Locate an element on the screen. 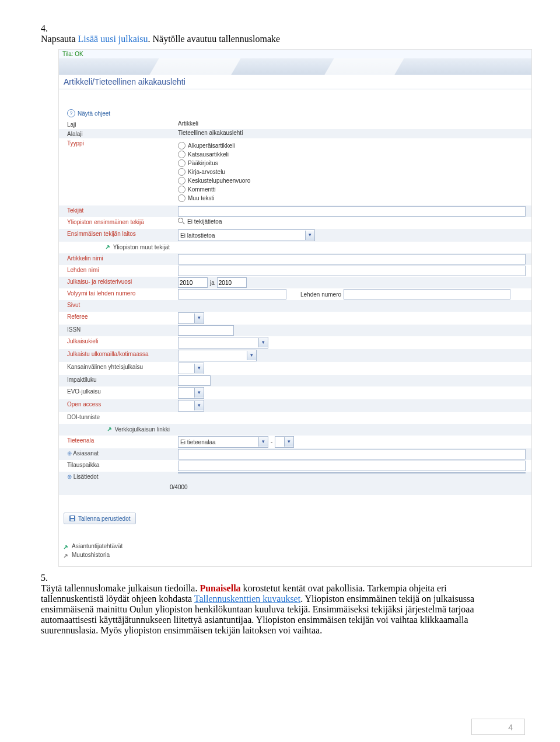 This screenshot has width=560, height=742. select-kieli: ▾ is located at coordinates (223, 343).